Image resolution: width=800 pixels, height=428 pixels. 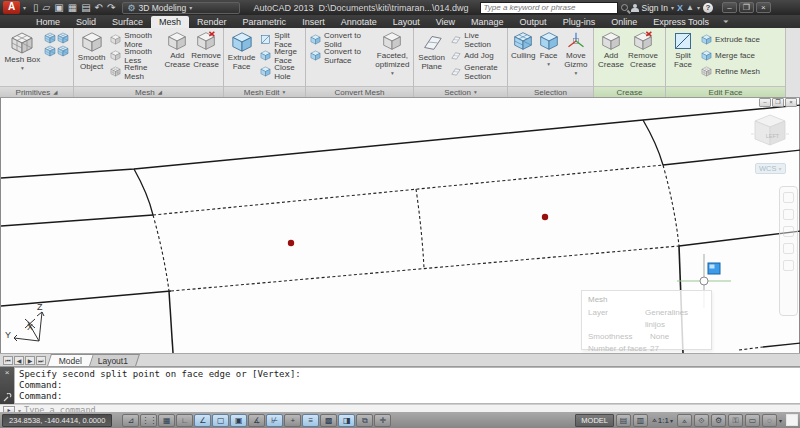 What do you see at coordinates (8, 373) in the screenshot?
I see `command-close-icon: ×` at bounding box center [8, 373].